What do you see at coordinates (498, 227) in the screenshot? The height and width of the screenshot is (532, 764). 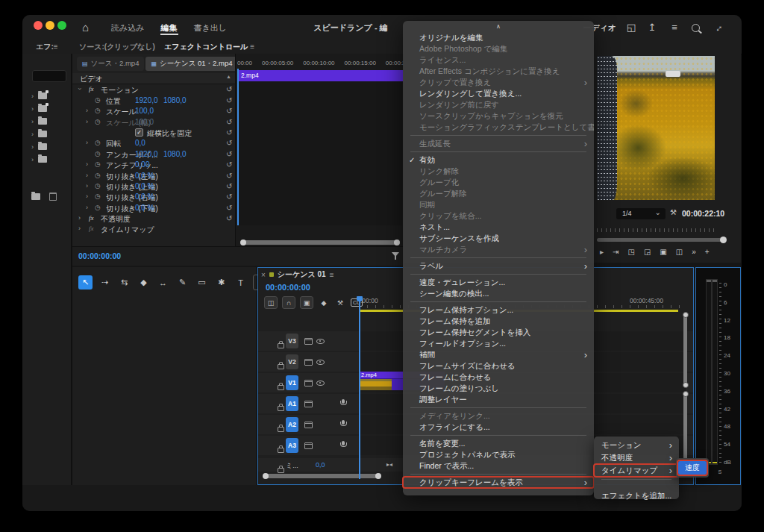 I see `menu-item: ネスト...` at bounding box center [498, 227].